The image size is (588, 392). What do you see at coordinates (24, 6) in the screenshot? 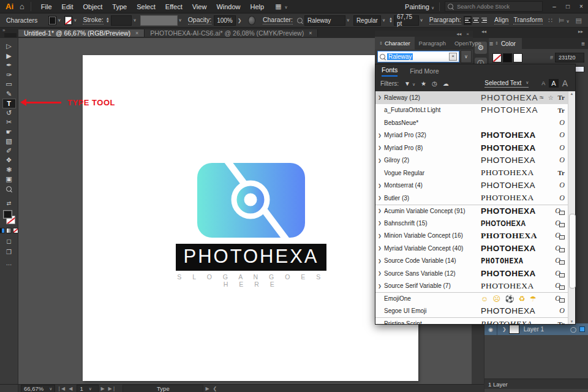
I see `home-icon: ⌂` at bounding box center [24, 6].